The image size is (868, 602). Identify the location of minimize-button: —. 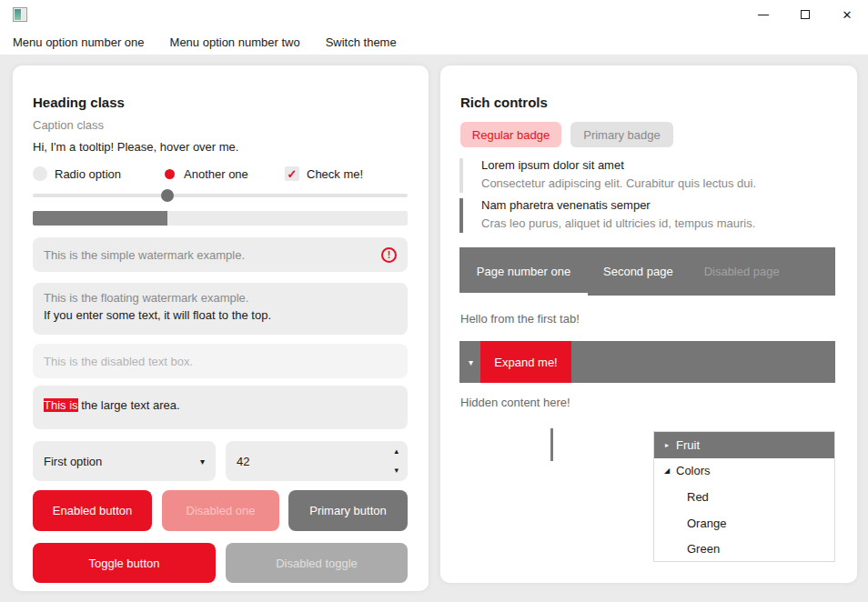
(763, 15).